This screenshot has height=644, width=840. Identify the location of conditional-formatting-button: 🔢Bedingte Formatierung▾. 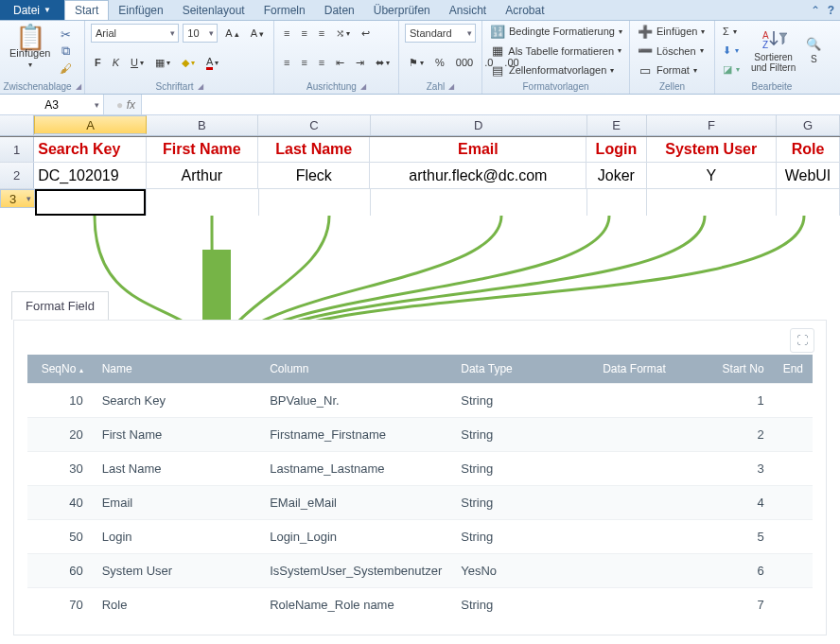
(556, 31).